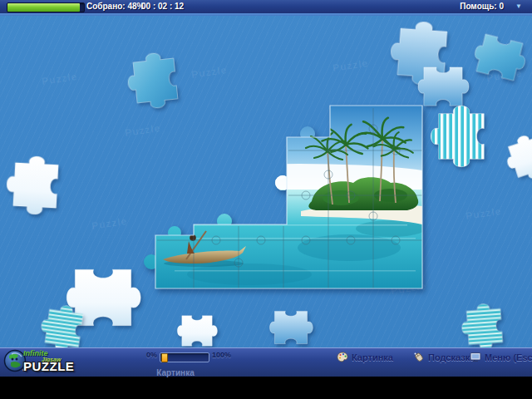 This screenshot has height=399, width=532. I want to click on hint-button-label: Подсказка, so click(451, 357).